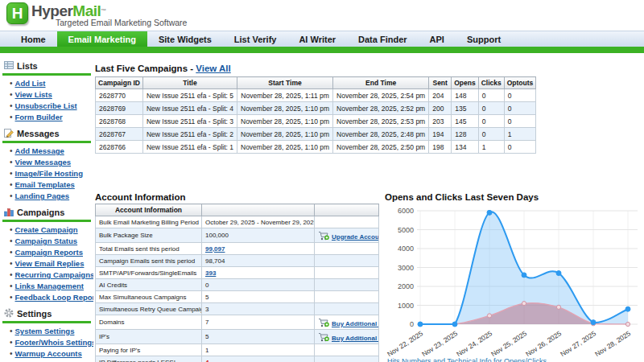 This screenshot has height=362, width=644. What do you see at coordinates (47, 134) in the screenshot?
I see `sidebar-section-title-messages: Messages` at bounding box center [47, 134].